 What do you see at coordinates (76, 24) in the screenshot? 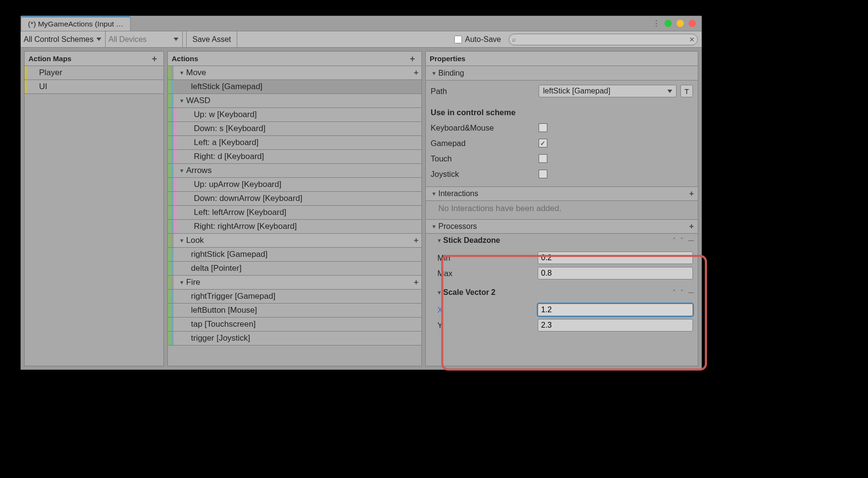
I see `window-title: (*) MyGameActions (Input …` at bounding box center [76, 24].